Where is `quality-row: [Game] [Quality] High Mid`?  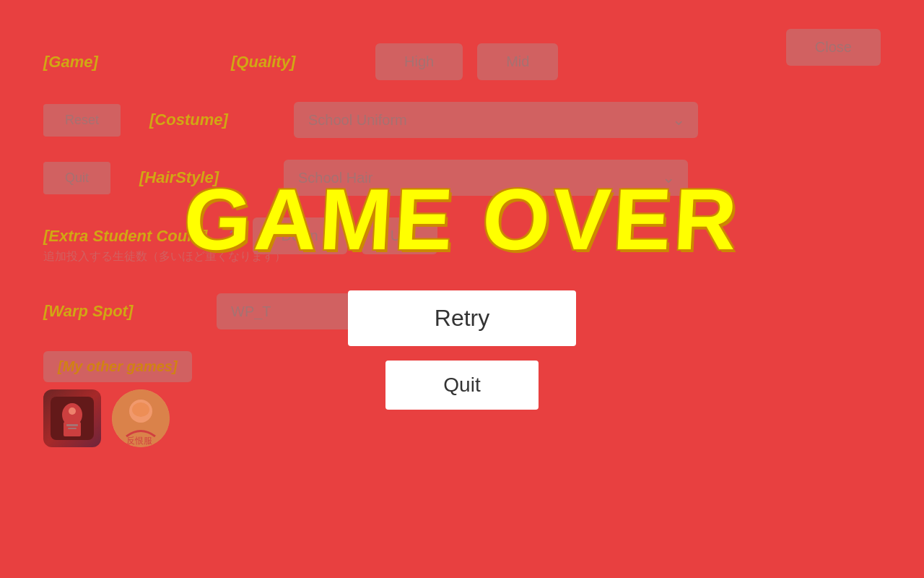
quality-row: [Game] [Quality] High Mid is located at coordinates (462, 62).